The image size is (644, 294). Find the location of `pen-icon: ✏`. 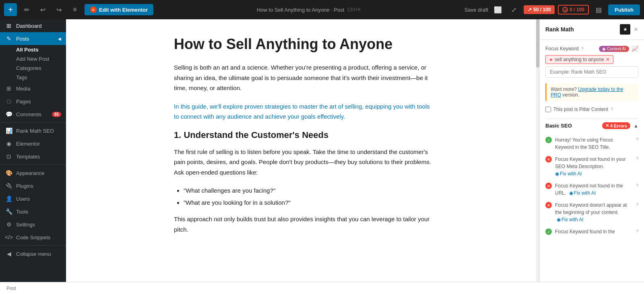

pen-icon: ✏ is located at coordinates (27, 10).